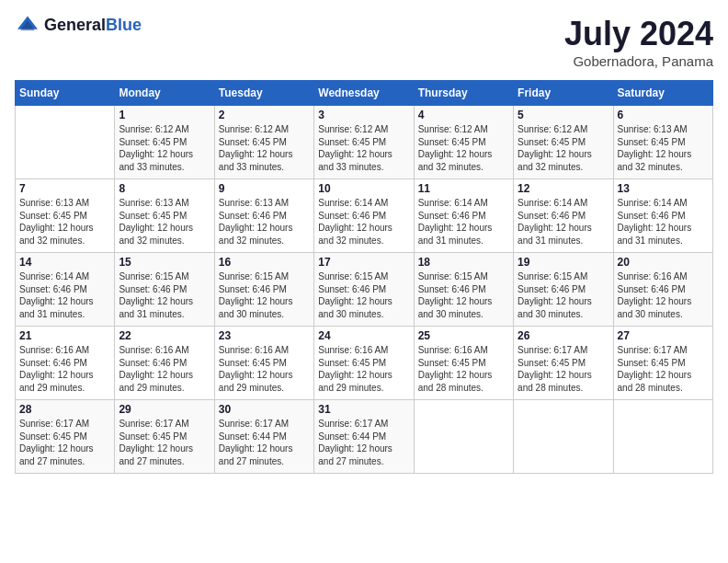  Describe the element at coordinates (265, 115) in the screenshot. I see `day-number: 2` at that location.